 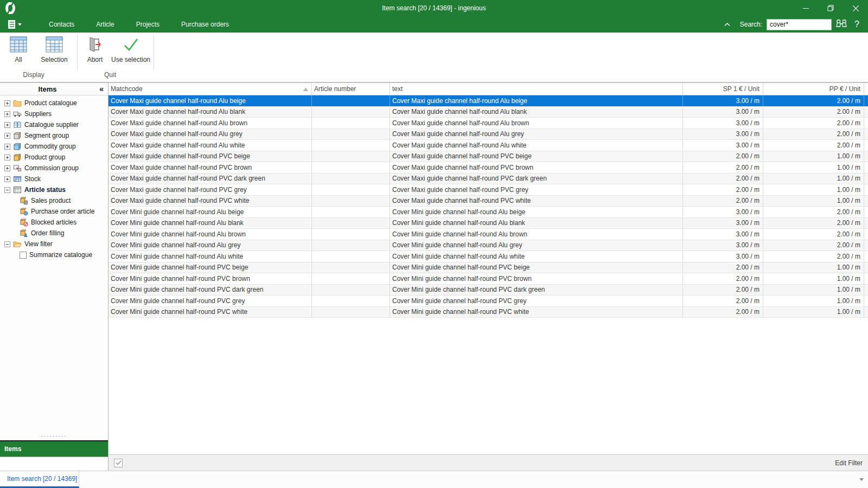 I want to click on all-button: All, so click(x=18, y=51).